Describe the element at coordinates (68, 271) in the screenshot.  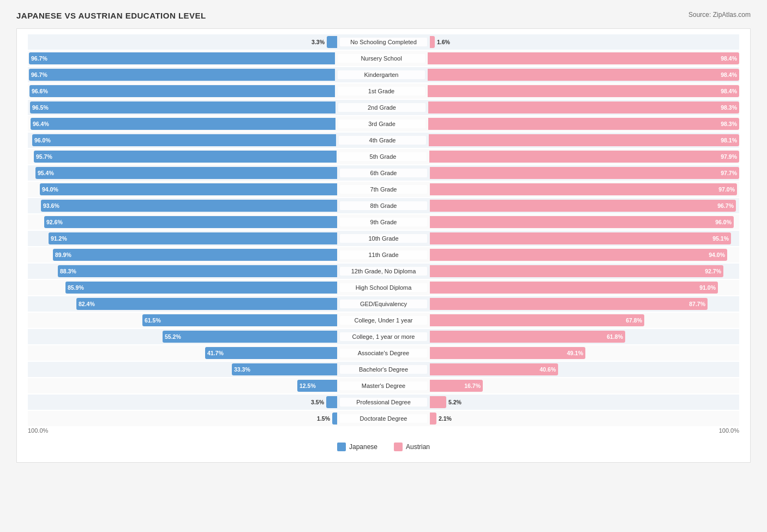
I see `bar-value-japanese: 88.3%` at that location.